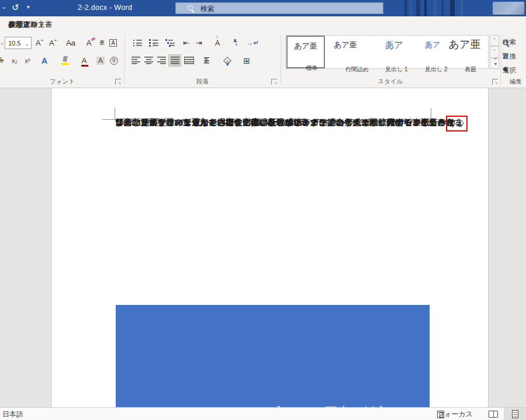 The image size is (526, 420). What do you see at coordinates (515, 414) in the screenshot?
I see `print-layout-icon` at bounding box center [515, 414].